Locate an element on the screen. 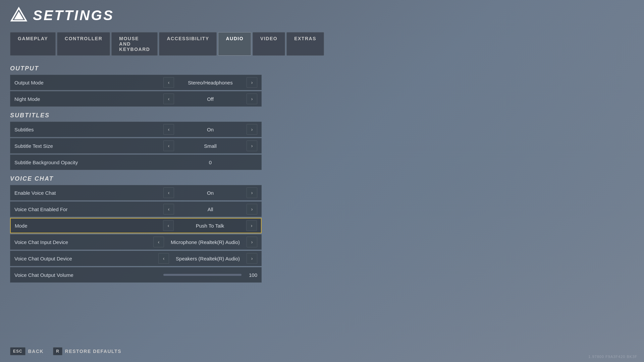  restore-label: RESTORE DEFAULTS is located at coordinates (93, 351).